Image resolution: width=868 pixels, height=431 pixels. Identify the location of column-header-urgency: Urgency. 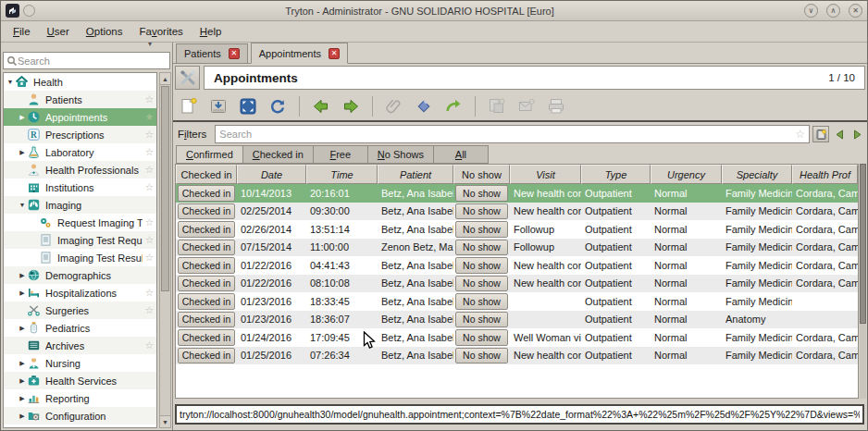
(687, 174).